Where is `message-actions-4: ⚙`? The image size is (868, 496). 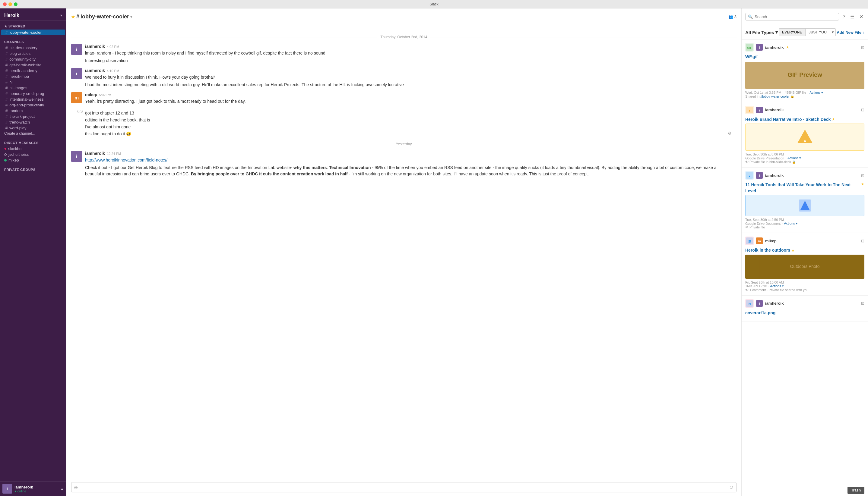 message-actions-4: ⚙ is located at coordinates (730, 133).